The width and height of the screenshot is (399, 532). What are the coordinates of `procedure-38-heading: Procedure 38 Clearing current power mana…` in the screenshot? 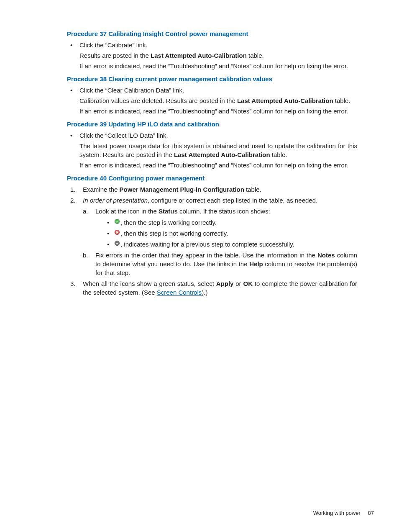 It's located at (212, 79).